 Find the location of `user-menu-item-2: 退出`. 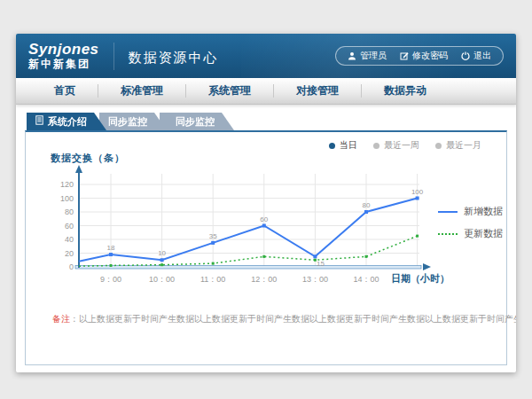

user-menu-item-2: 退出 is located at coordinates (476, 56).